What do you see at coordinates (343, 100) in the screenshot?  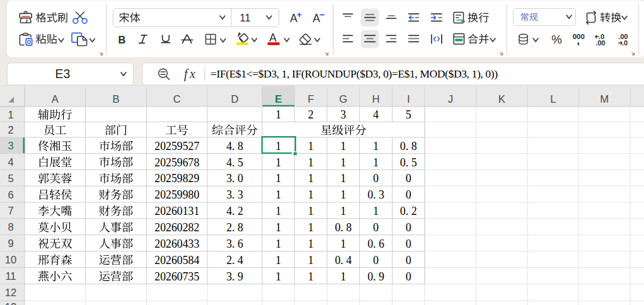 I see `svg-text: G` at bounding box center [343, 100].